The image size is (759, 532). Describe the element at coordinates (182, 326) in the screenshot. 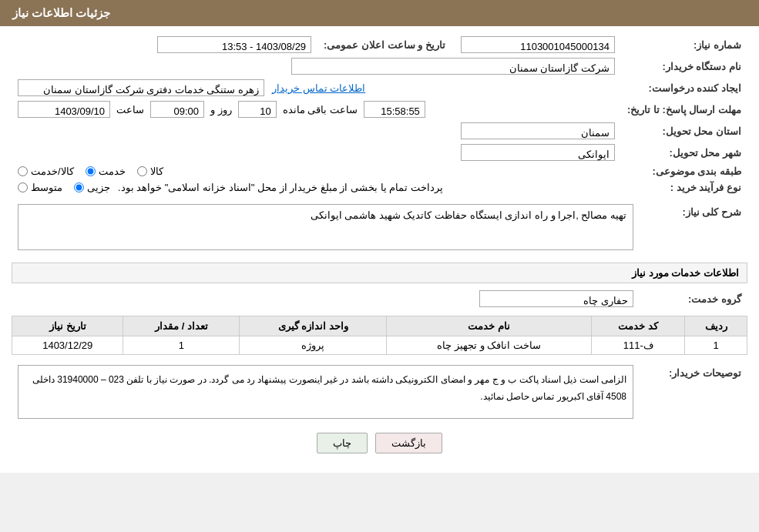

I see `col-quantity: تعداد / مقدار` at that location.